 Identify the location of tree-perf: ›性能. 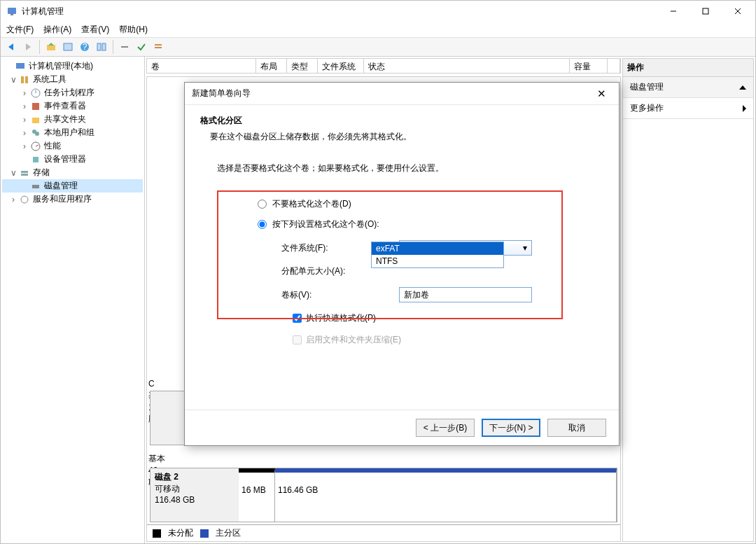
(73, 146).